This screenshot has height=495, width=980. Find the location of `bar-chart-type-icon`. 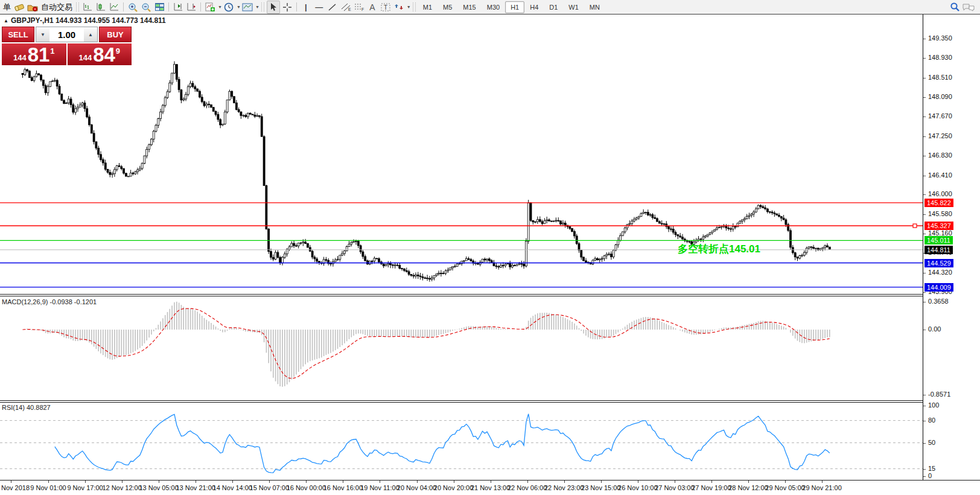

bar-chart-type-icon is located at coordinates (88, 7).